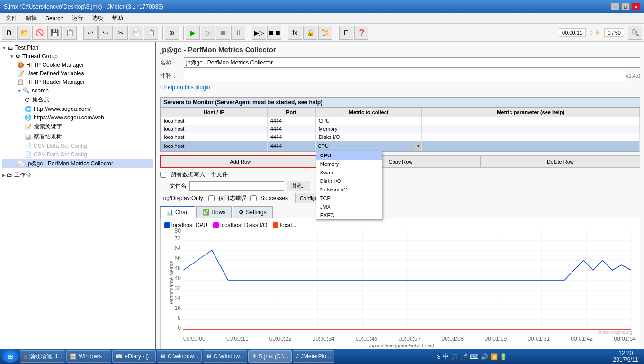 This screenshot has width=644, height=364. I want to click on successes-checkbox, so click(254, 198).